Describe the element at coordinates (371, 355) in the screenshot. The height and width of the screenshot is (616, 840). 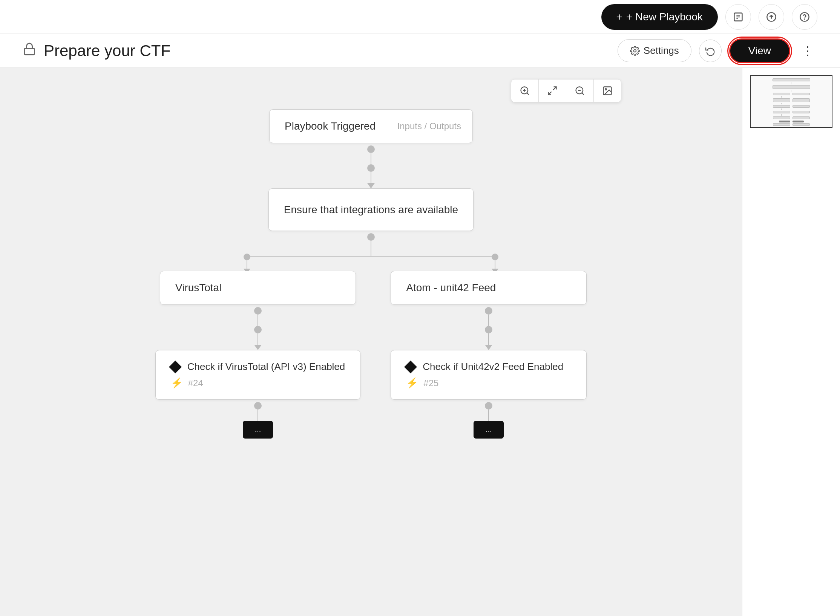
I see `branch-row: VirusTotal` at that location.